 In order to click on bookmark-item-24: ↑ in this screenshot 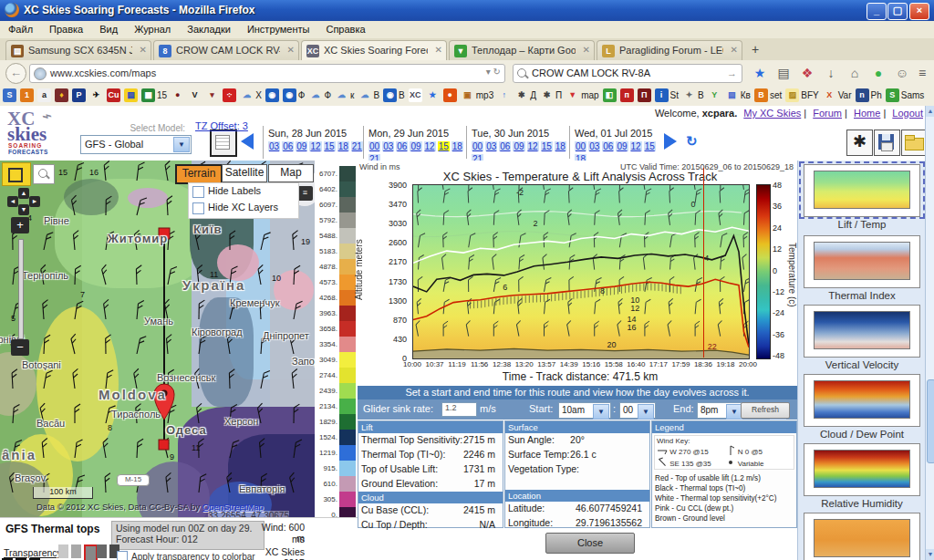, I will do `click(503, 96)`.